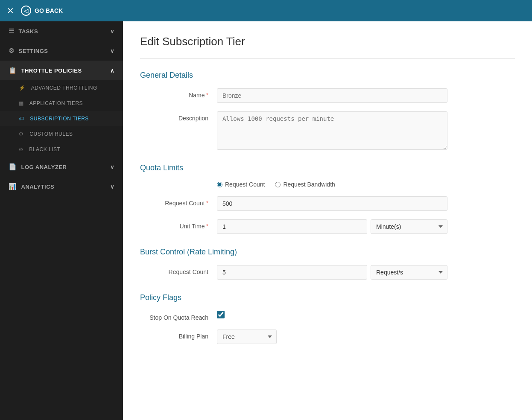 Image resolution: width=532 pixels, height=420 pixels. I want to click on quota-radio-group: Request Count Request Bandwidth, so click(327, 184).